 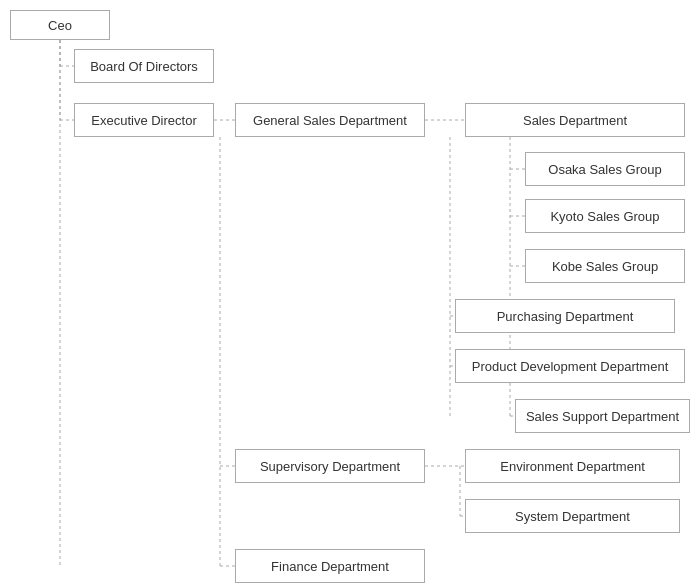 I want to click on kobe-sales-group-label: Kobe Sales Group, so click(x=605, y=266).